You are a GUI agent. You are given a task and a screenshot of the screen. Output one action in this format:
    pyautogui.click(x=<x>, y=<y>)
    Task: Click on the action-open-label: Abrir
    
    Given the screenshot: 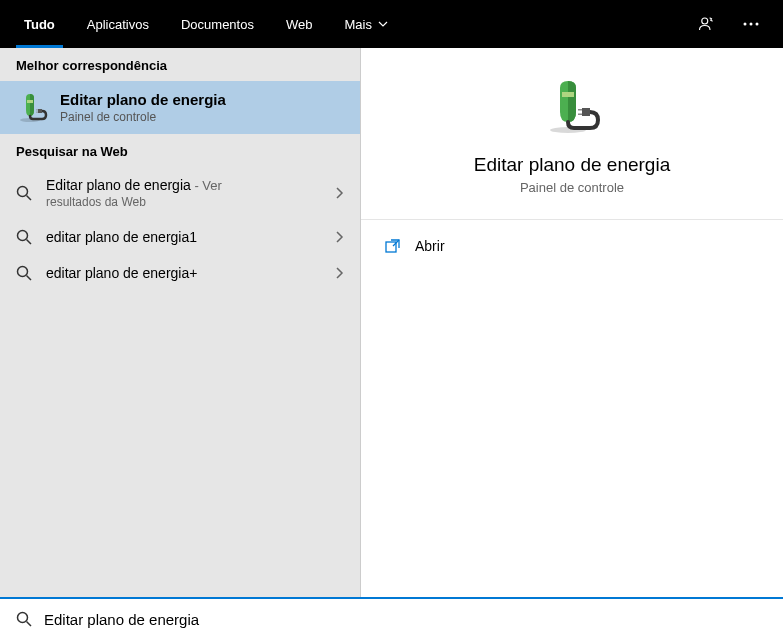 What is the action you would take?
    pyautogui.click(x=430, y=246)
    